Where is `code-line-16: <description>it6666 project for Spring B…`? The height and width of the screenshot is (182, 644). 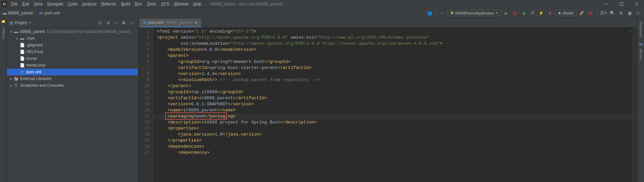
code-line-16: <description>it6666 project for Spring B… is located at coordinates (393, 123).